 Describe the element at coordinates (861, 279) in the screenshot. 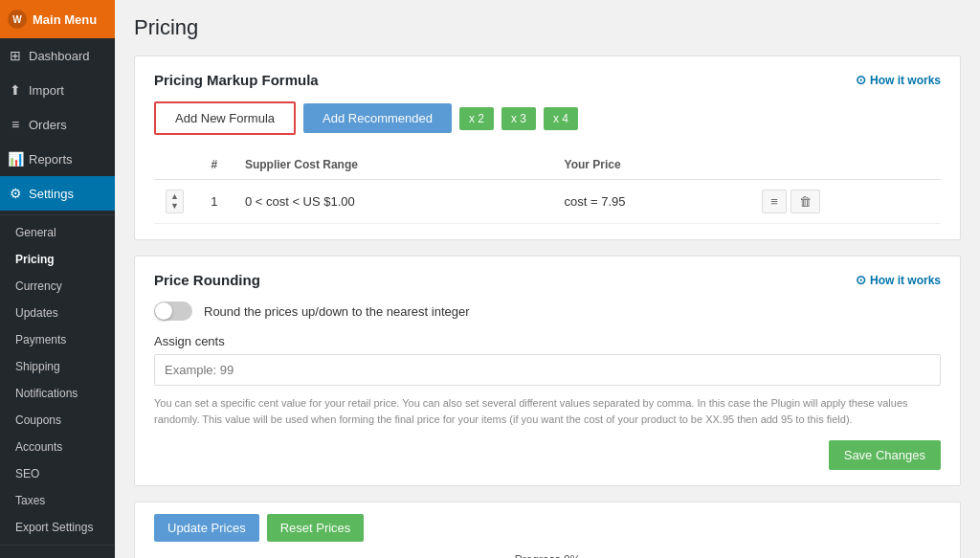

I see `info-icon-2: ⊙` at that location.